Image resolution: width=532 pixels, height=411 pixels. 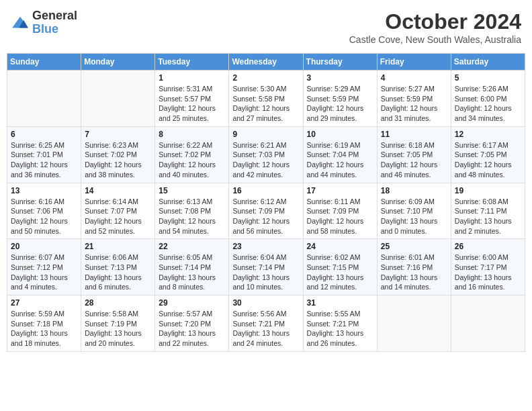 I want to click on day-number: 1, so click(x=192, y=78).